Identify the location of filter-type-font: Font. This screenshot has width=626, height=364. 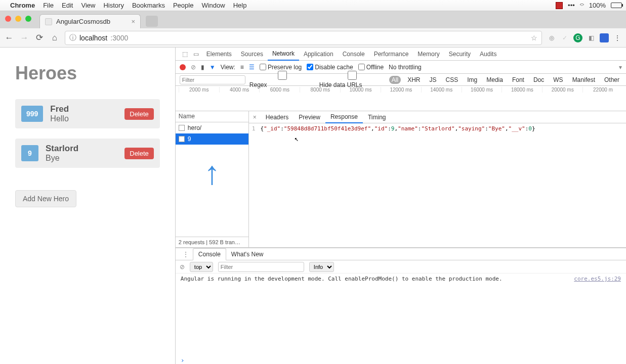
(518, 80).